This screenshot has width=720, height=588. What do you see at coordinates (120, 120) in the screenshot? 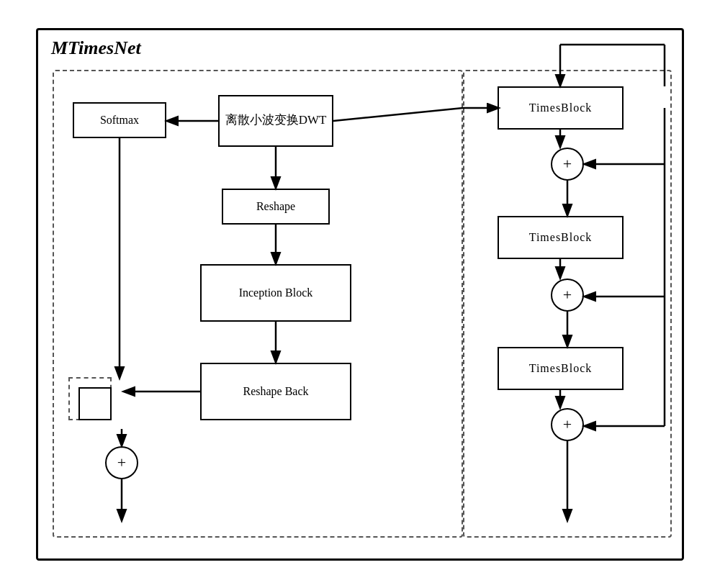
I see `softmax-label: Softmax` at bounding box center [120, 120].